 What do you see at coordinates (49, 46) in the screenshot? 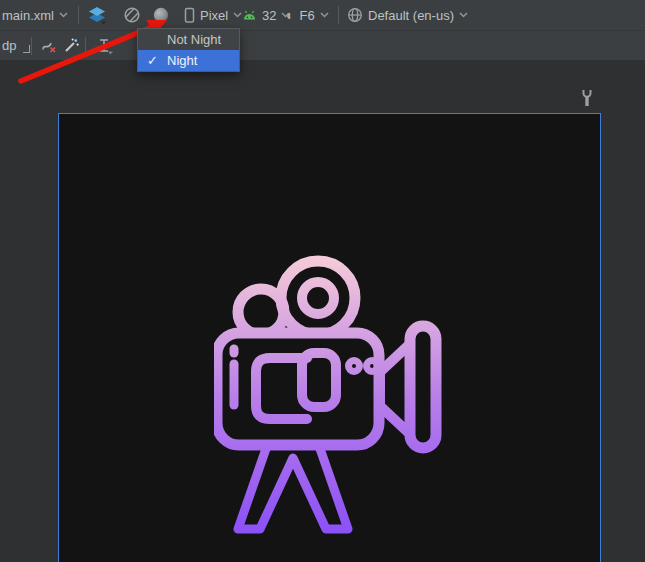
I see `clear-constraints-button` at bounding box center [49, 46].